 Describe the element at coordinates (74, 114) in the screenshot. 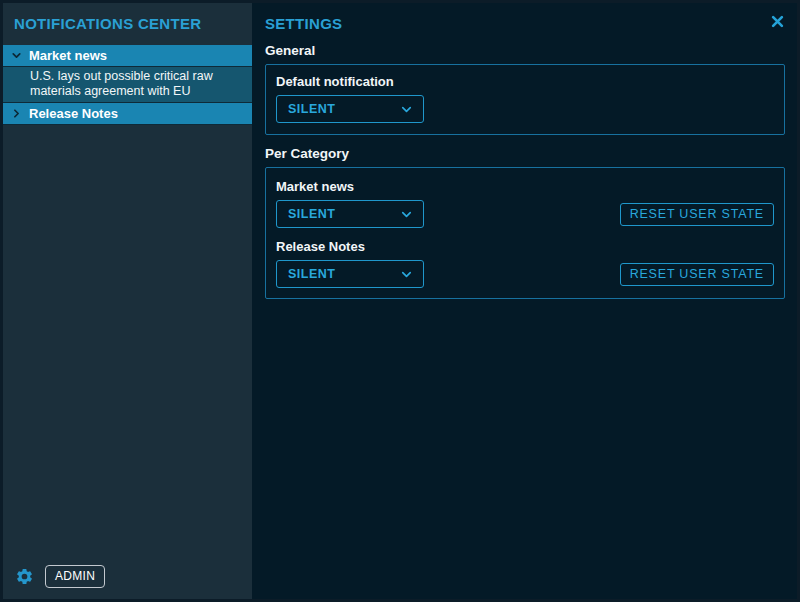

I see `sidebar-item-label: Release Notes` at that location.